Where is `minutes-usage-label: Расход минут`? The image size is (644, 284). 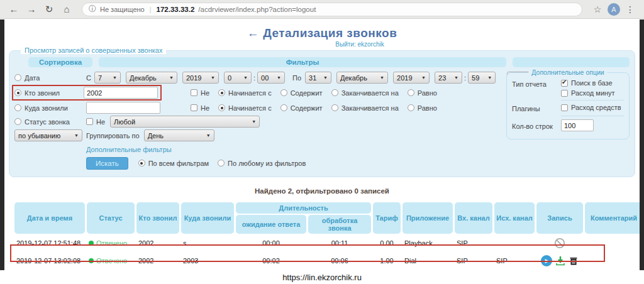 minutes-usage-label: Расход минут is located at coordinates (593, 93).